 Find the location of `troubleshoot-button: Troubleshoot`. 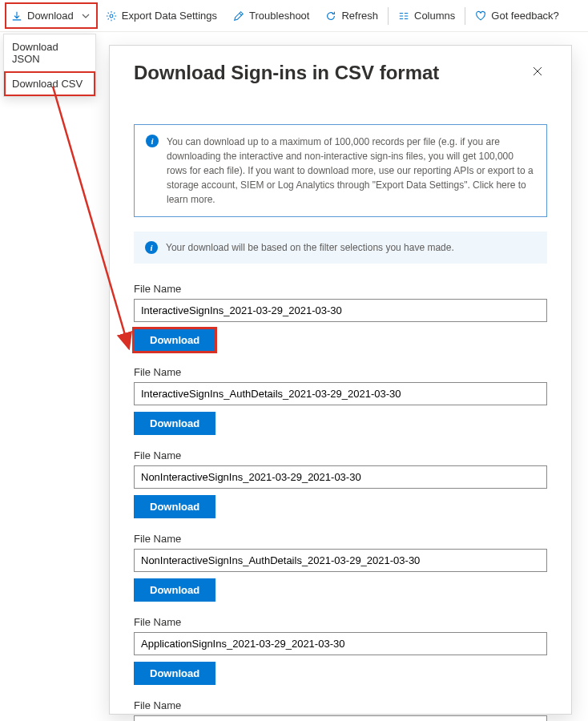

troubleshoot-button: Troubleshoot is located at coordinates (271, 16).